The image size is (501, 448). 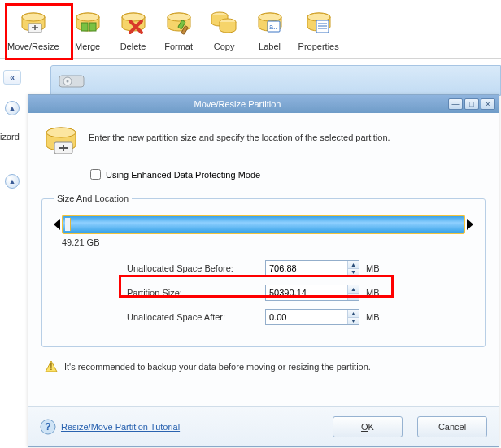 I want to click on disk-overview-strip, so click(x=276, y=80).